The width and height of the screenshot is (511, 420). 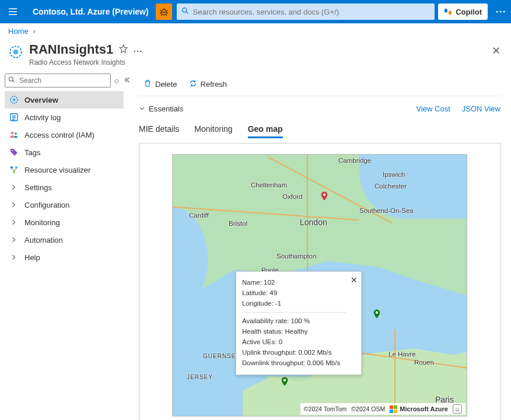 I want to click on toolbar: Delete Refresh, so click(x=320, y=84).